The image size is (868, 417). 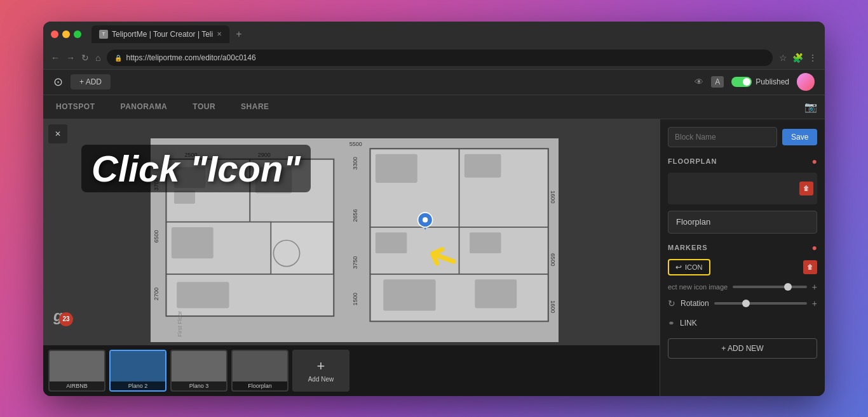 I want to click on icon-chip-icon: ↩, so click(x=679, y=267).